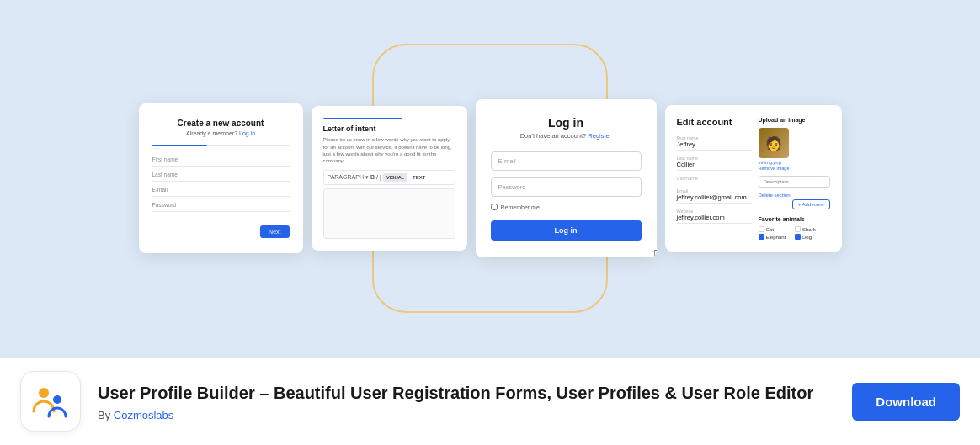 The width and height of the screenshot is (980, 445). Describe the element at coordinates (51, 401) in the screenshot. I see `plugin-logo` at that location.